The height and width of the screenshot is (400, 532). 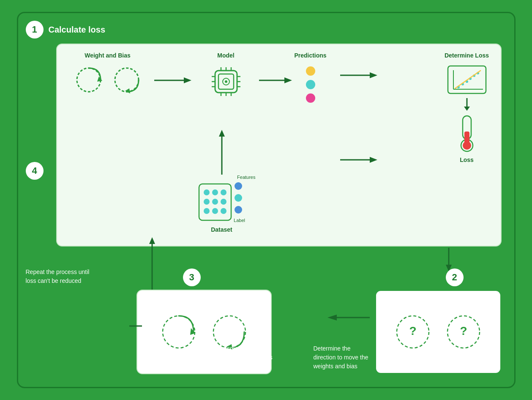 I want to click on step4-label: Repeat the process until loss can't be r…, so click(x=60, y=277).